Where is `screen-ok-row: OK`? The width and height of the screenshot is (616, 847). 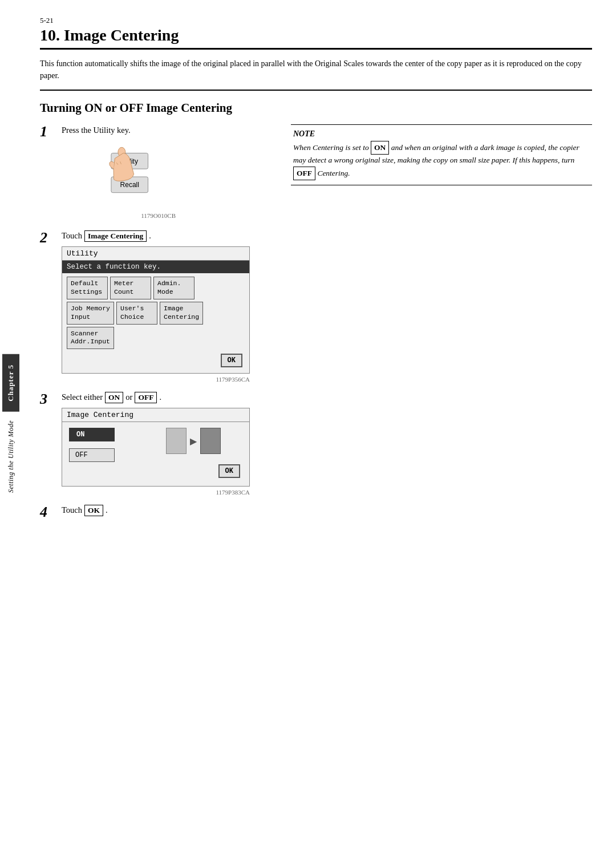 screen-ok-row: OK is located at coordinates (156, 360).